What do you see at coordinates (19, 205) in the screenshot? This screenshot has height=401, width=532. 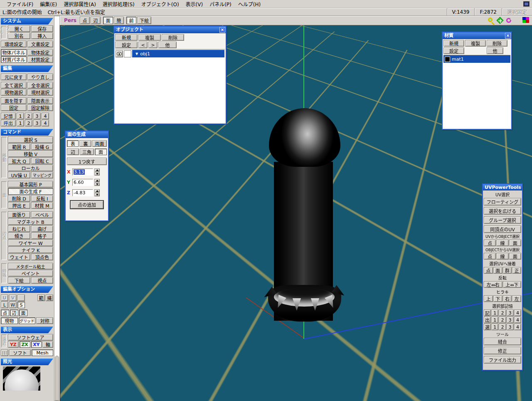 I see `extrude-tool-button: 押出 E` at bounding box center [19, 205].